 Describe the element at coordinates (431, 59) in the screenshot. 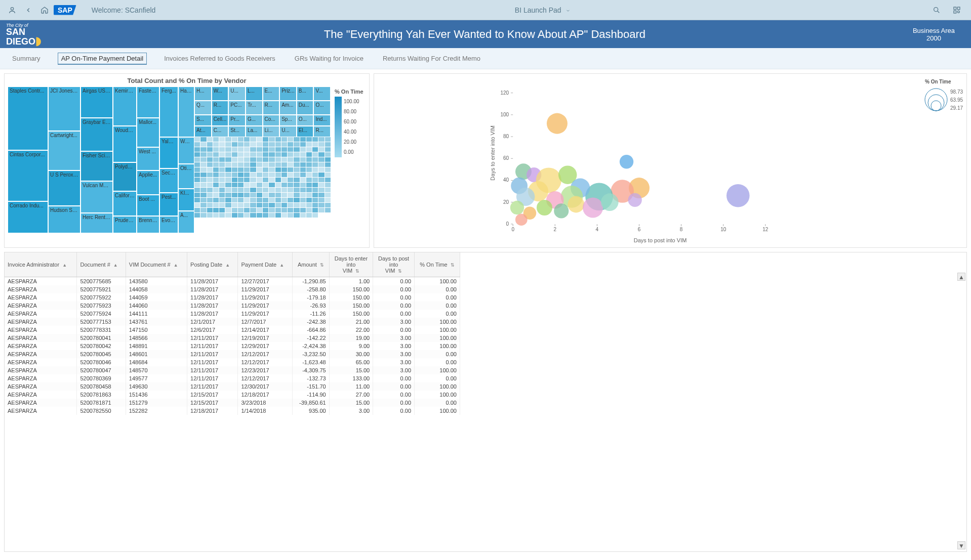

I see `tab-returns-waiting-for-credit-memo: Returns Waiting For Credit Memo` at that location.